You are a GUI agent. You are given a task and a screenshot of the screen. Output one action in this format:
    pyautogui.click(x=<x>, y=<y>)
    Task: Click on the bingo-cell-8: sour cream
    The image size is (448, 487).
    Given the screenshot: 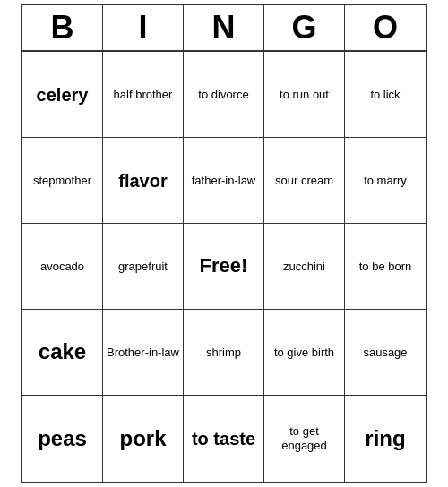 What is the action you would take?
    pyautogui.click(x=305, y=181)
    